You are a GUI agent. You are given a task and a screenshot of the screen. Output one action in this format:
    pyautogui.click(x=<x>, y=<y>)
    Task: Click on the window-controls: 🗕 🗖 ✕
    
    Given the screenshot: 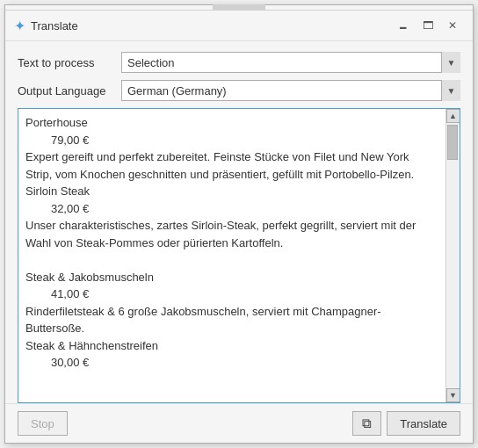 What is the action you would take?
    pyautogui.click(x=428, y=25)
    